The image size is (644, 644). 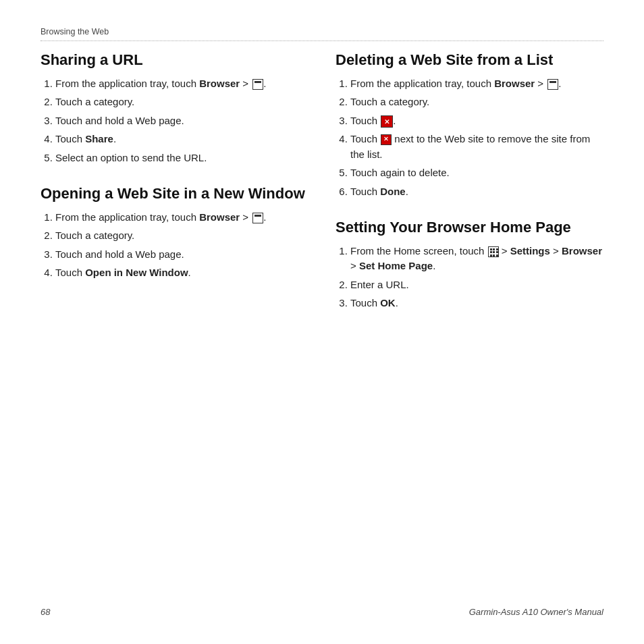 I want to click on open-new-window-label: Open in New Window, so click(x=136, y=273).